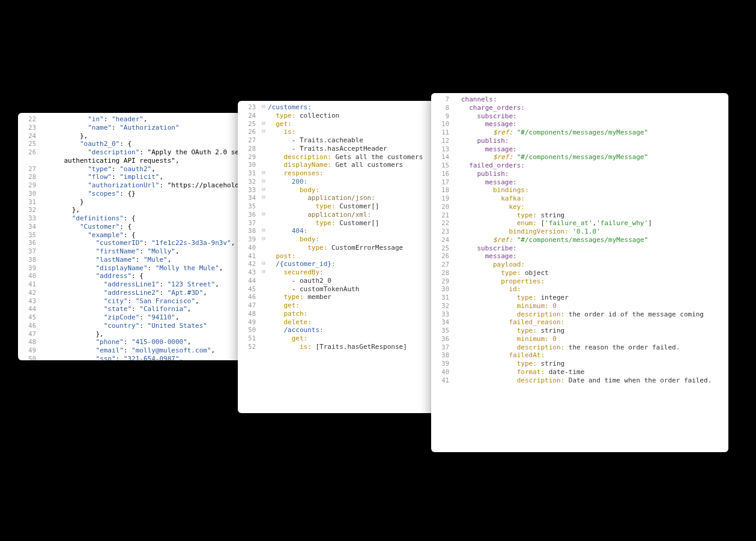 The width and height of the screenshot is (756, 541). I want to click on line-number: 45, so click(249, 289).